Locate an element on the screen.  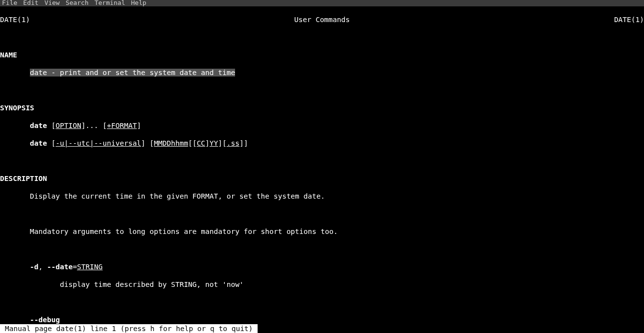
menubar: File Edit View Search Terminal Help is located at coordinates (322, 3).